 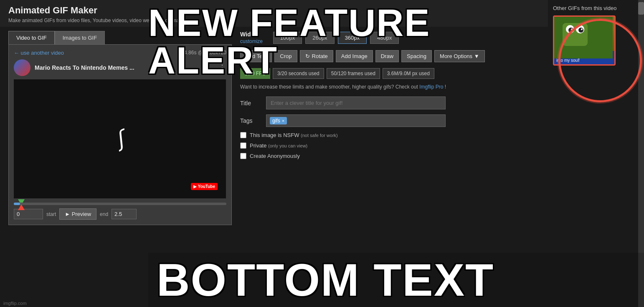 I want to click on preview-button: ► Preview, so click(x=78, y=214).